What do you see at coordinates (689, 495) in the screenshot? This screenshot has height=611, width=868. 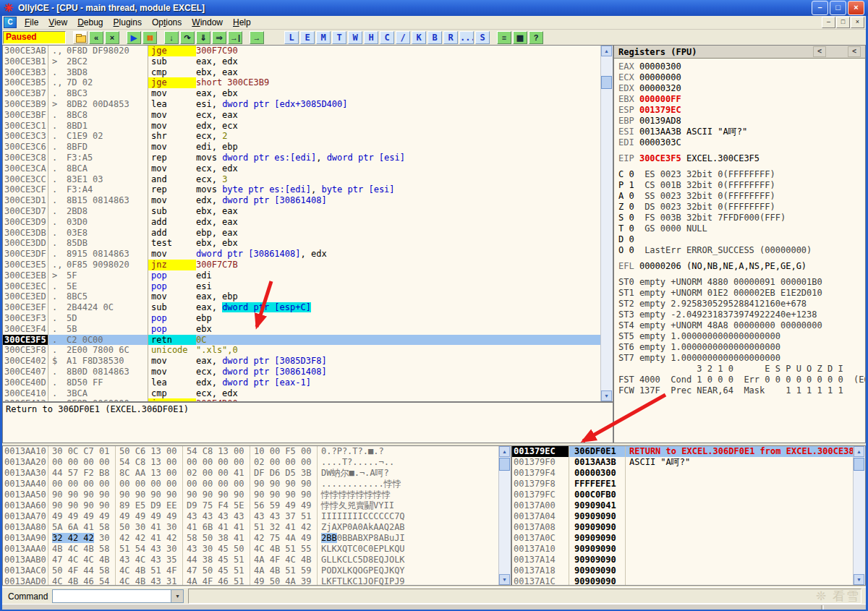 I see `stack-row: 001379FC000C0FB0` at bounding box center [689, 495].